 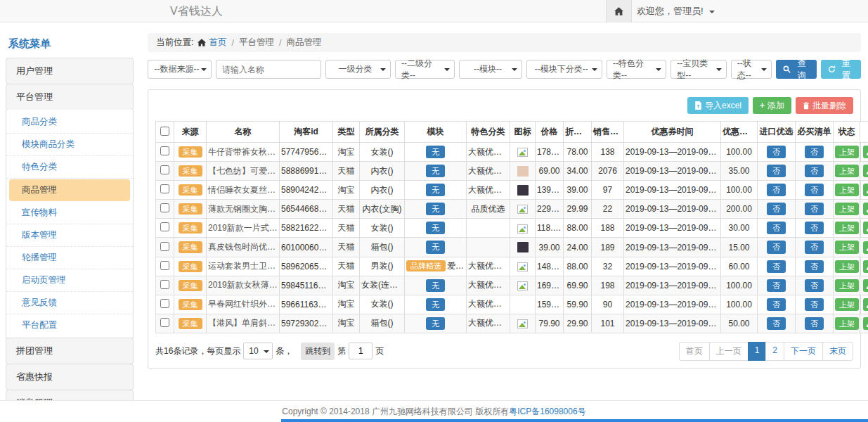 What do you see at coordinates (824, 106) in the screenshot?
I see `batch-delete-button: 批量删除` at bounding box center [824, 106].